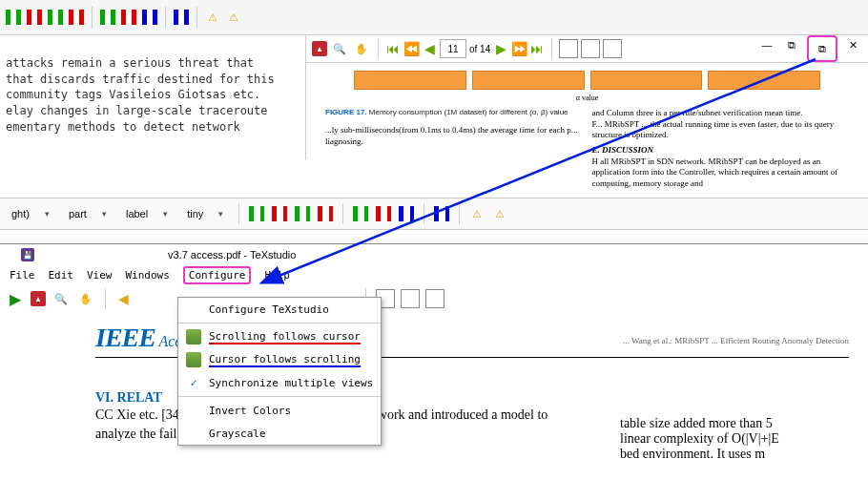 This screenshot has height=480, width=868. What do you see at coordinates (362, 49) in the screenshot?
I see `hand-icon: ✋` at bounding box center [362, 49].